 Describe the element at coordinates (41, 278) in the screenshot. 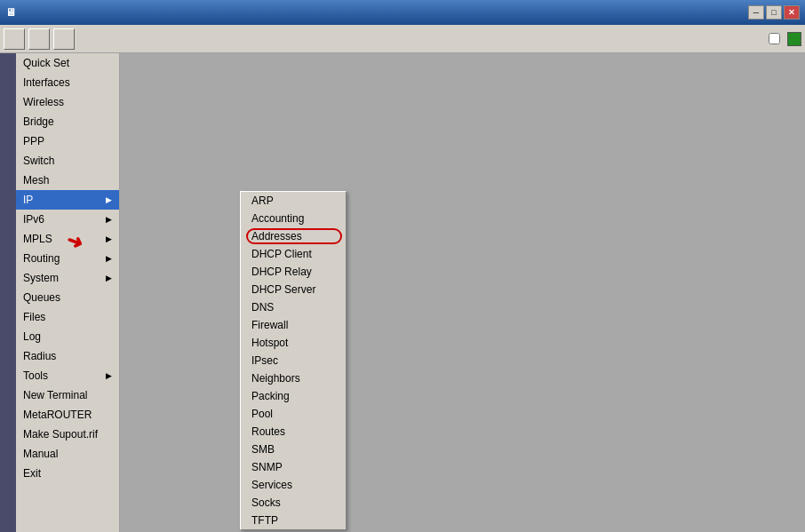

I see `sidebar-item-label: System` at that location.